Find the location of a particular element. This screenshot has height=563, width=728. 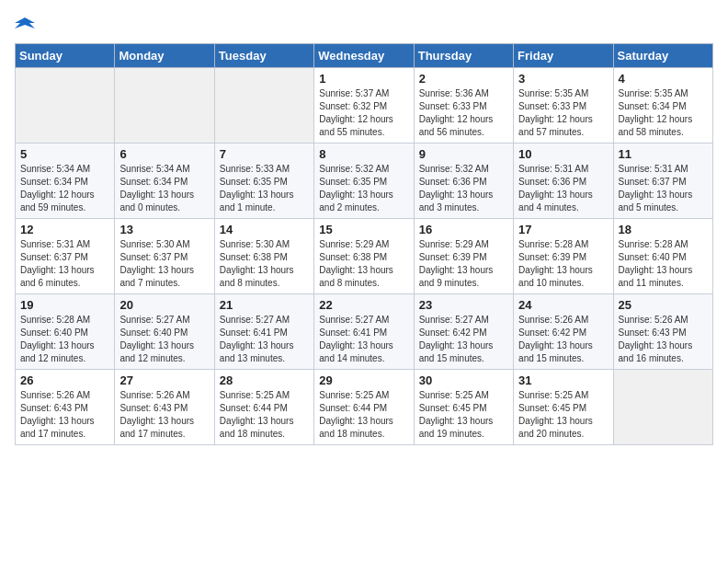

day-number: 22 is located at coordinates (364, 305).